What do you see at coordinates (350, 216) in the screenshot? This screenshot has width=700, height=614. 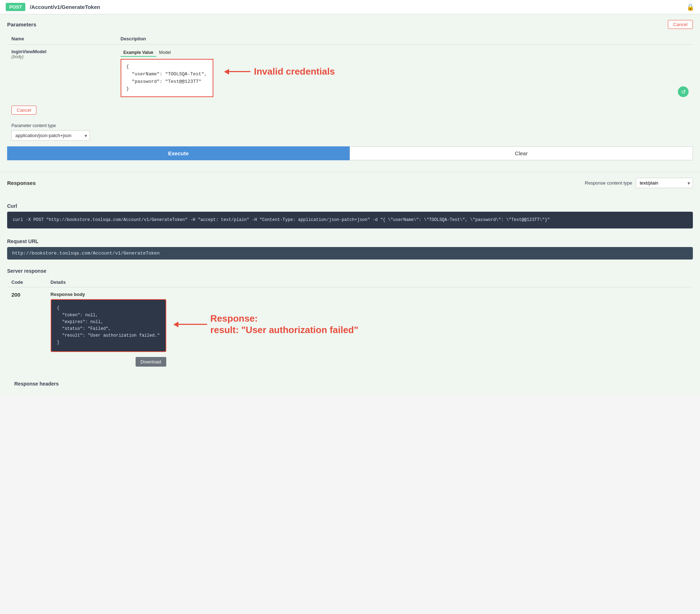 I see `curl-section: Curl curl -X POST "http://bookstore.tool…` at bounding box center [350, 216].